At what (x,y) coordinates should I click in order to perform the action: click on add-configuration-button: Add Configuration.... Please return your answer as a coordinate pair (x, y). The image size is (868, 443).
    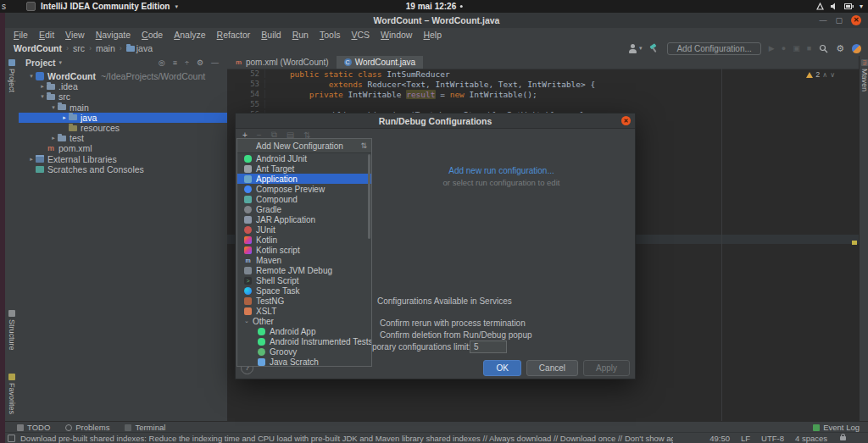
    Looking at the image, I should click on (714, 49).